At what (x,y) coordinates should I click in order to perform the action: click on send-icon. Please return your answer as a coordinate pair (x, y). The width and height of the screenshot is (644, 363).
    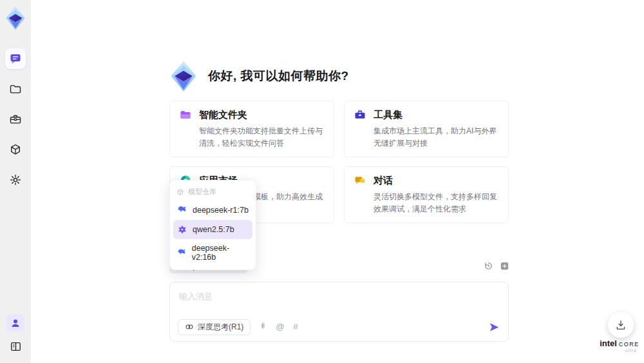
    Looking at the image, I should click on (495, 328).